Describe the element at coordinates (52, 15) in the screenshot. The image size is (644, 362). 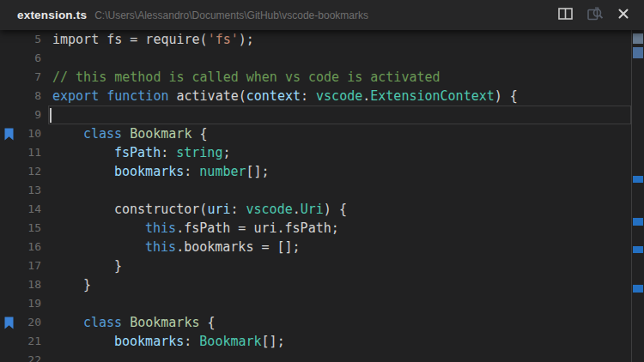
I see `file-name: extension.ts` at that location.